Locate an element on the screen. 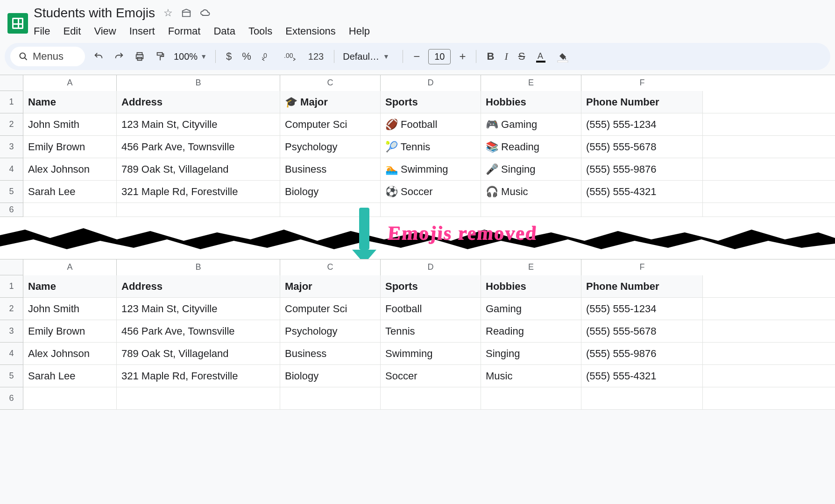 This screenshot has width=835, height=504. cell: 🎧 Music is located at coordinates (531, 191).